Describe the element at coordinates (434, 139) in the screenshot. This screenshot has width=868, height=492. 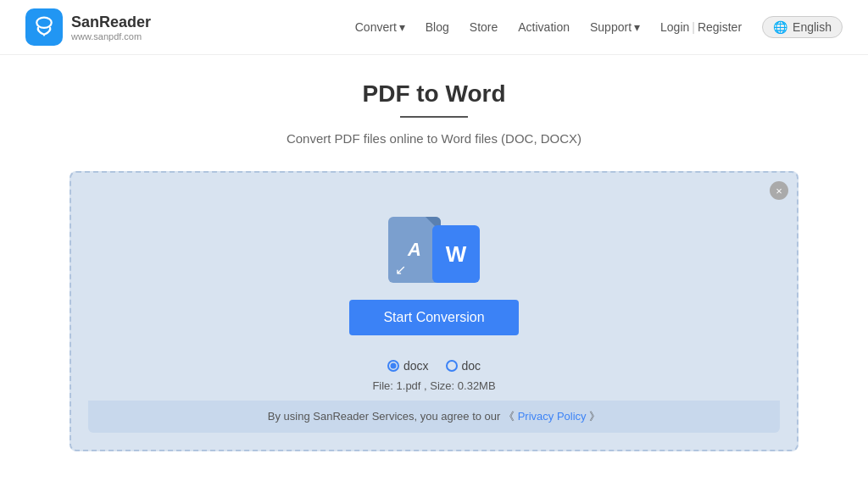
I see `page-subtitle: Convert PDF files online to Word files (…` at that location.